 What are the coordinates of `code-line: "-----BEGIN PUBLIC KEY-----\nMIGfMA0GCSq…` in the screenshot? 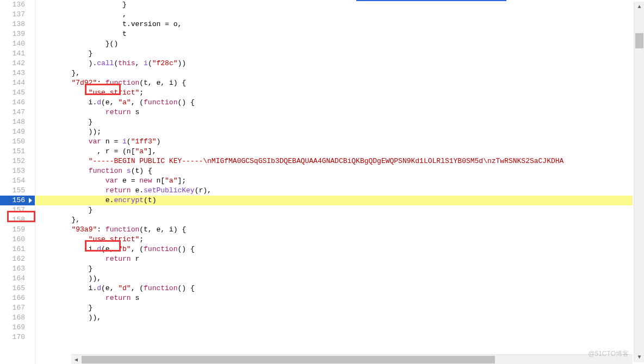 It's located at (334, 161).